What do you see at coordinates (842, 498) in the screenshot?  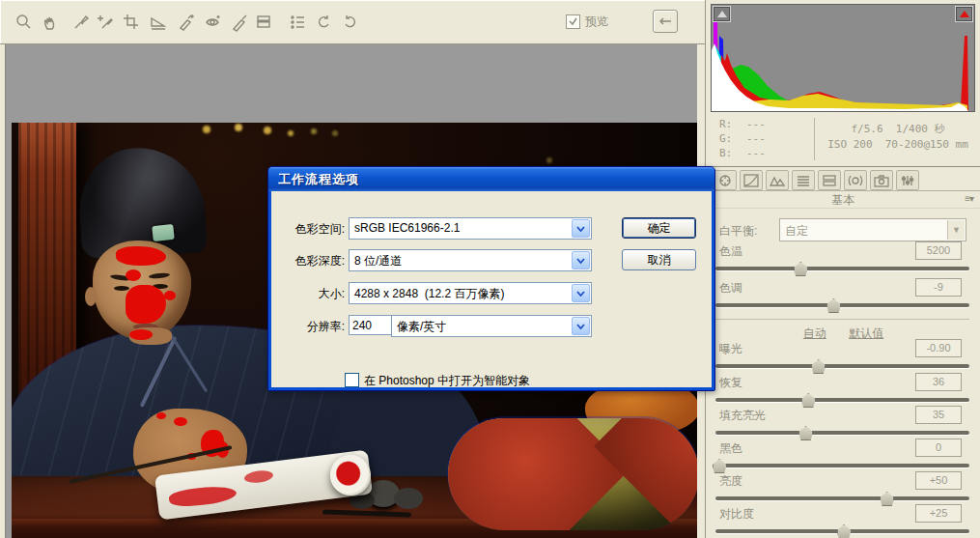 I see `brightness-slider` at bounding box center [842, 498].